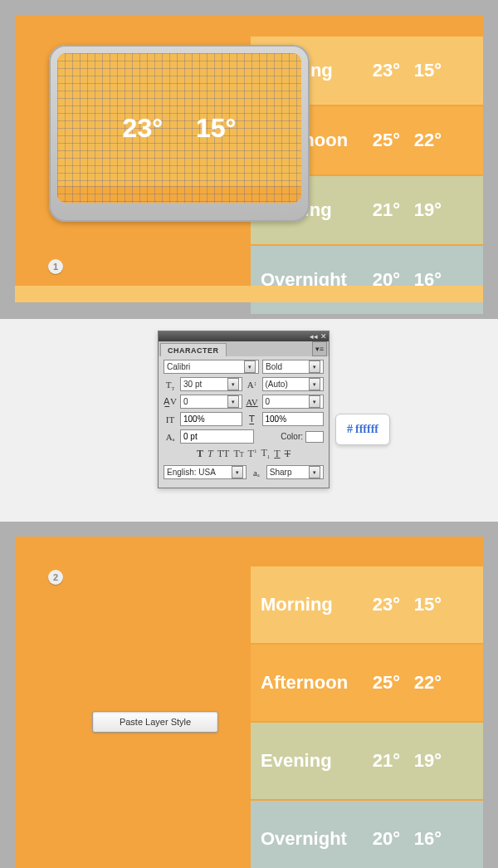 Image resolution: width=498 pixels, height=868 pixels. What do you see at coordinates (320, 349) in the screenshot?
I see `panel-menu-icon: ▾≡` at bounding box center [320, 349].